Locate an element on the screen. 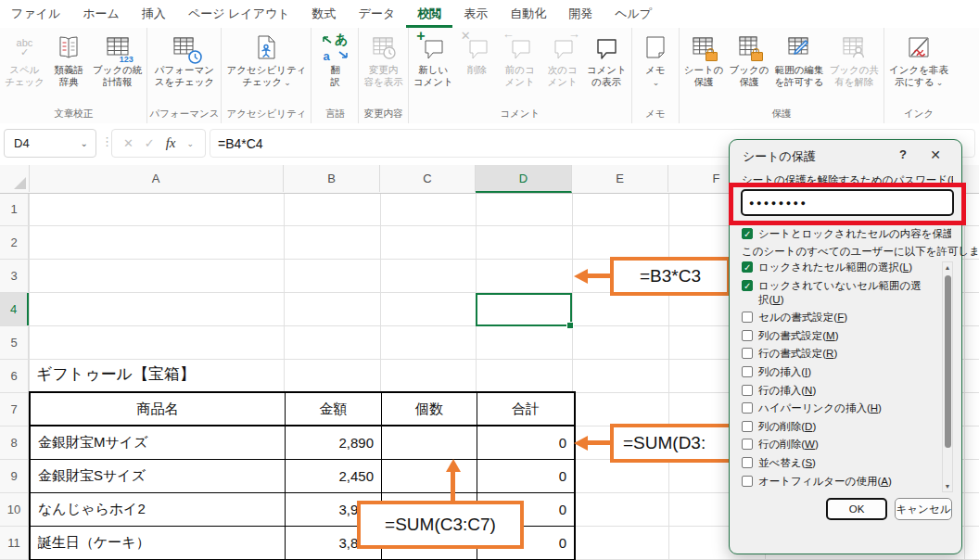  row-header-9: 9 is located at coordinates (15, 477).